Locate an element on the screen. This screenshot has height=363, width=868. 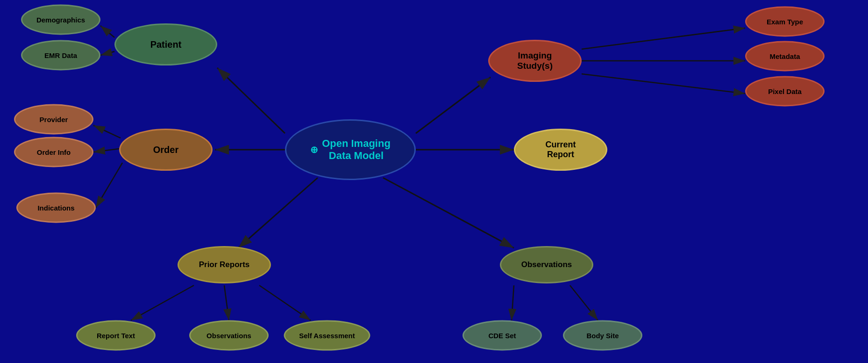
prior-reports-label: Prior Reports is located at coordinates (224, 265).